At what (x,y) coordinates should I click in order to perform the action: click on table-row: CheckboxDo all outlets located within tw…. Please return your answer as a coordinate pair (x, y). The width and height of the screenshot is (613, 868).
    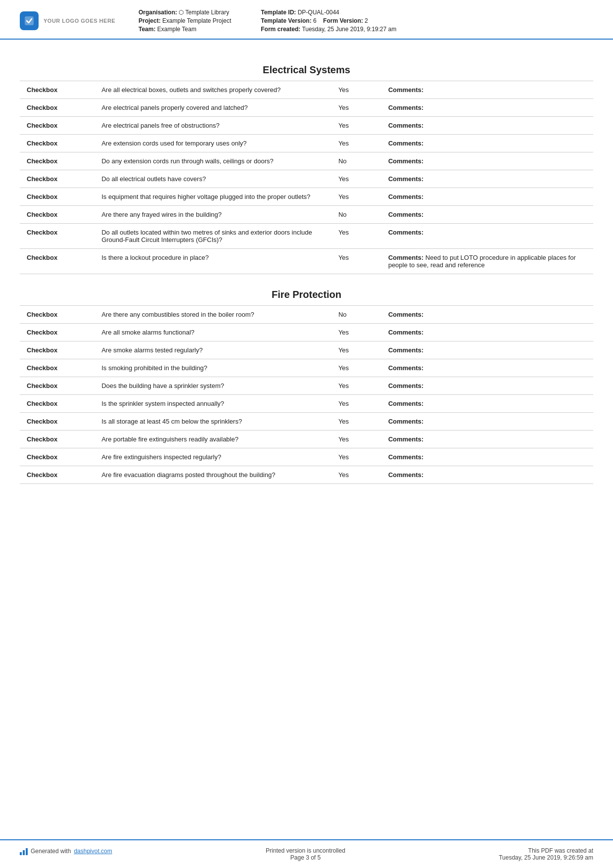
    Looking at the image, I should click on (307, 237).